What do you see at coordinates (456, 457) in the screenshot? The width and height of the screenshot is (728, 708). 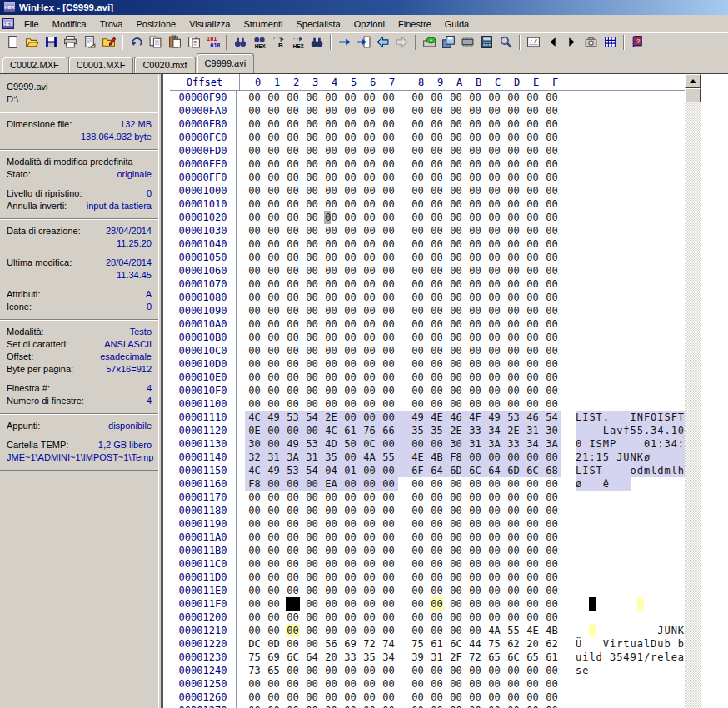 I see `hex-byte: F8` at bounding box center [456, 457].